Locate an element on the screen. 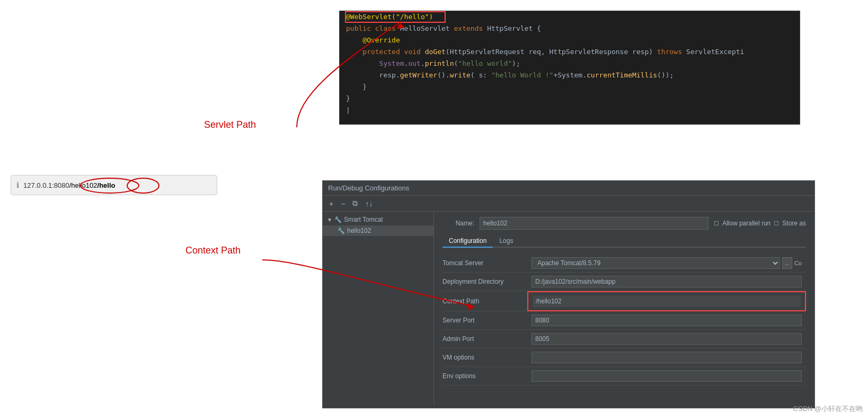 This screenshot has height=419, width=868. url-servlet-path: /hello is located at coordinates (107, 186).